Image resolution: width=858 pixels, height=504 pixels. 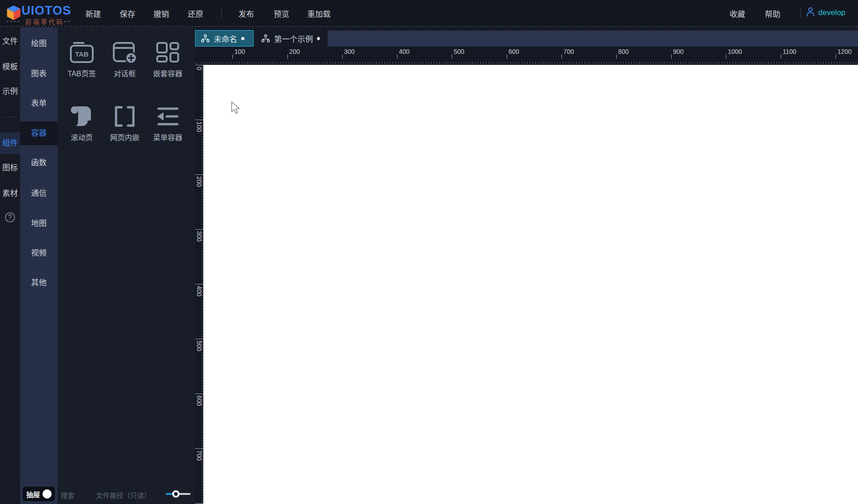 What do you see at coordinates (236, 109) in the screenshot?
I see `mouse-cursor` at bounding box center [236, 109].